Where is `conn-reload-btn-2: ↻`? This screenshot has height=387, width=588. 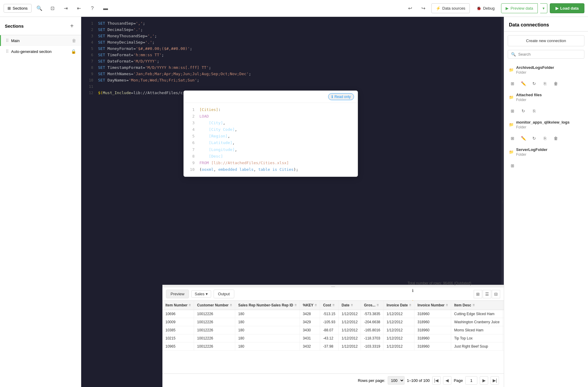 conn-reload-btn-2: ↻ is located at coordinates (523, 111).